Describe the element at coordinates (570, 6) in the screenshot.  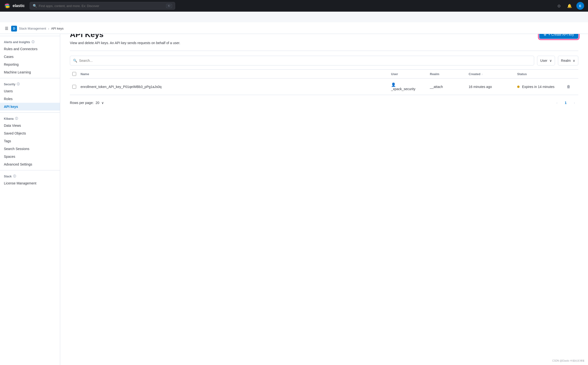
I see `nav-icons: ⊙ 🔔 E` at that location.